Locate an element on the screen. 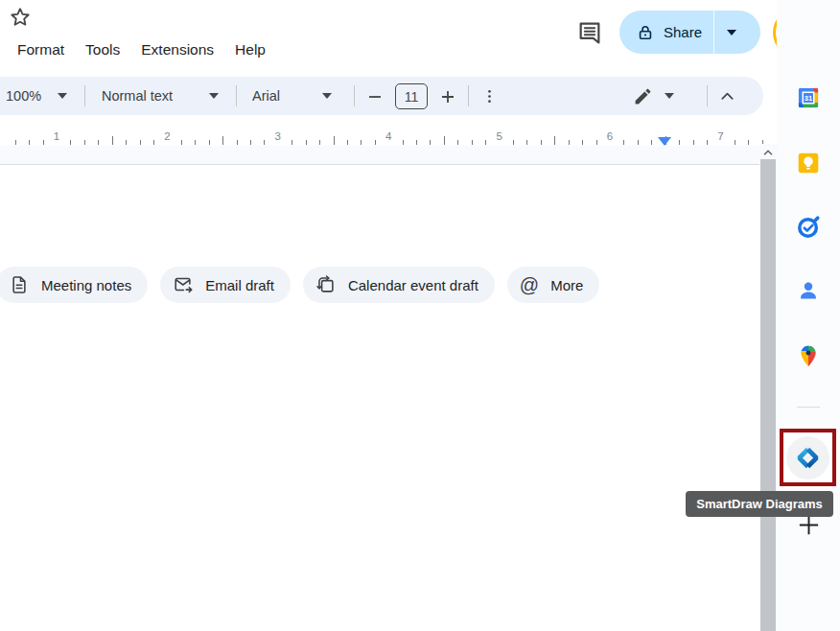 The height and width of the screenshot is (631, 840). side-panel: 31 is located at coordinates (808, 316).